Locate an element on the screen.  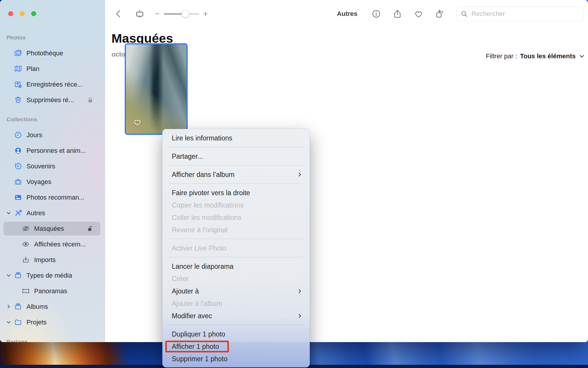
toolbar-others-label: Autres is located at coordinates (347, 14).